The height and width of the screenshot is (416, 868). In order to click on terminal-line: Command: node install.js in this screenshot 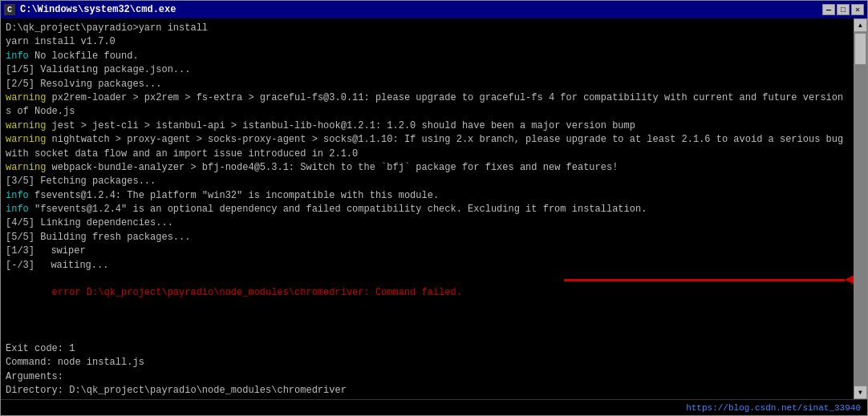, I will do `click(427, 362)`.